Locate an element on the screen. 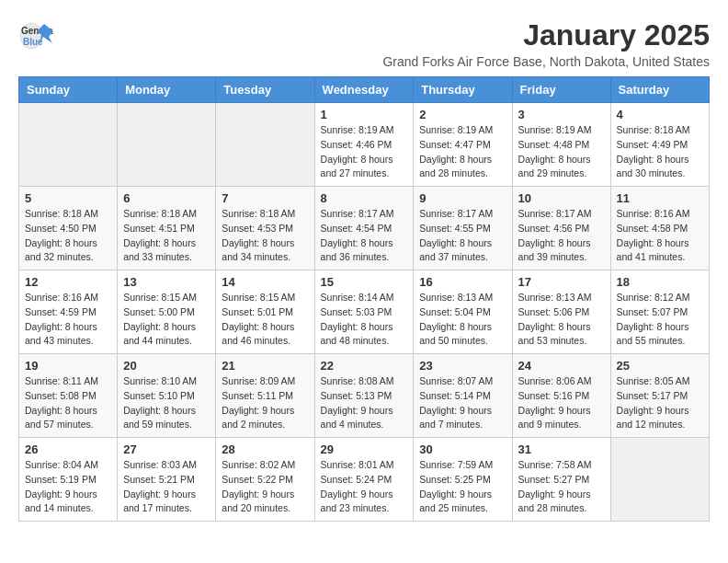 The width and height of the screenshot is (728, 563). day-info: Sunrise: 8:13 AM Sunset: 5:04 PM Dayligh… is located at coordinates (462, 320).